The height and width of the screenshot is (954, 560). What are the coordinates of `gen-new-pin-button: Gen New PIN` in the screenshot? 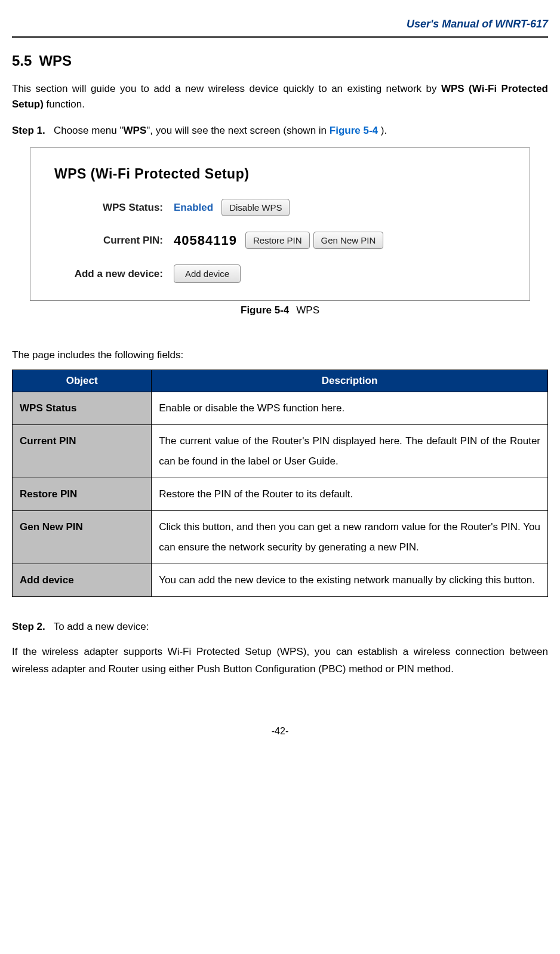 It's located at (349, 240).